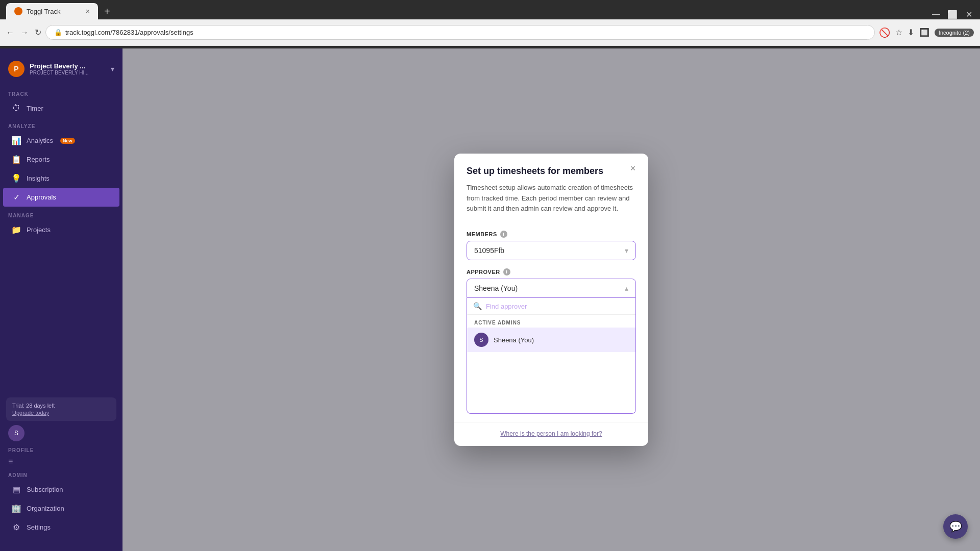  Describe the element at coordinates (627, 288) in the screenshot. I see `approver-chevron-up-icon: ▴` at that location.